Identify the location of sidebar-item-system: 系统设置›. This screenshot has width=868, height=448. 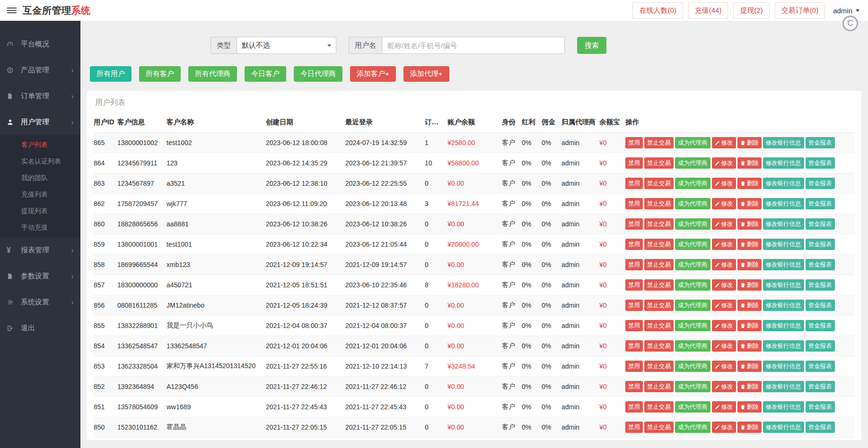
(40, 302).